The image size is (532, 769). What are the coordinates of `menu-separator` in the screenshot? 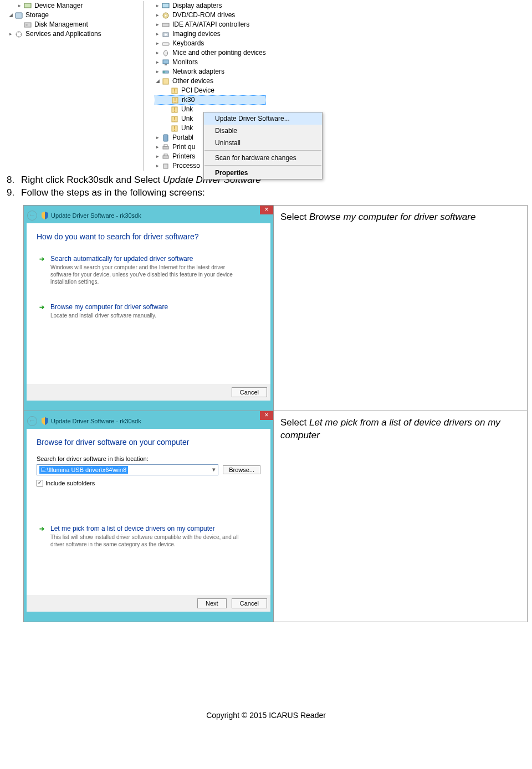 It's located at (263, 151).